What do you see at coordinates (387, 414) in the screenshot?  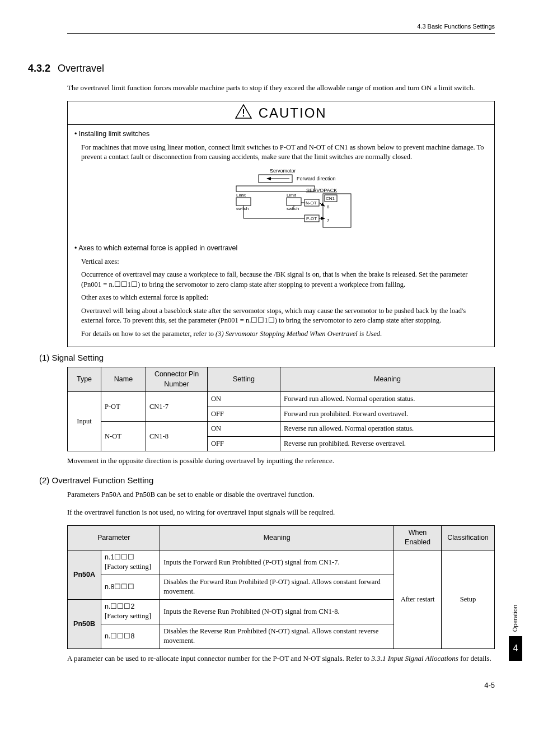 I see `cell-pot-off-m: Forward run prohibited. Forward overtrav…` at bounding box center [387, 414].